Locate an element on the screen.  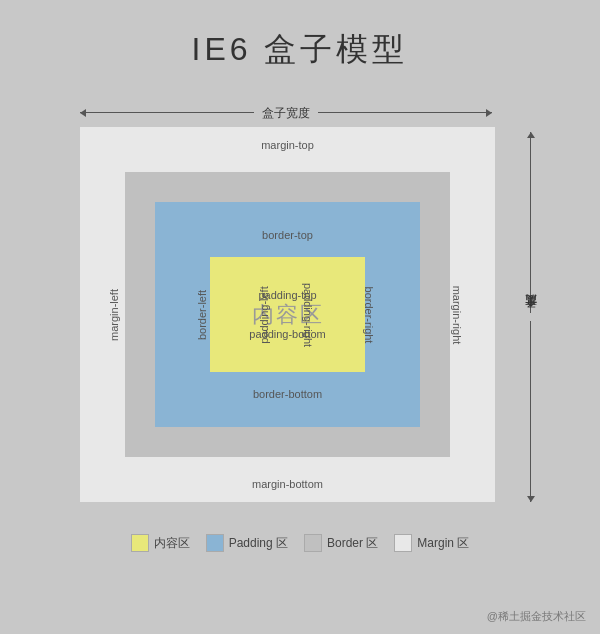
label-margin-left: margin-left is located at coordinates (114, 315).